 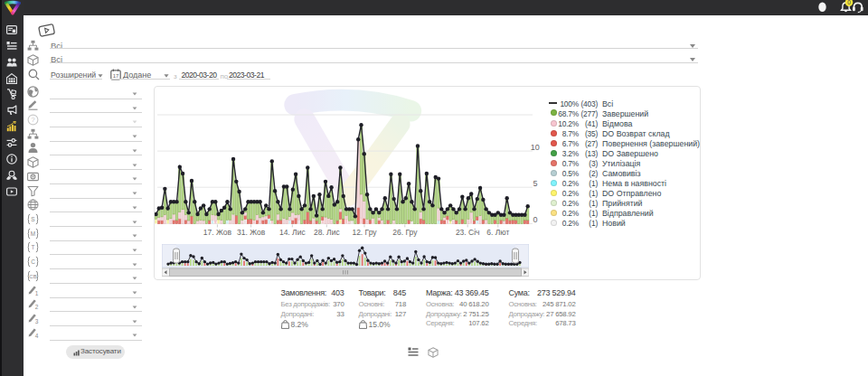 What do you see at coordinates (327, 232) in the screenshot?
I see `svg-text: 28. Лис` at bounding box center [327, 232].